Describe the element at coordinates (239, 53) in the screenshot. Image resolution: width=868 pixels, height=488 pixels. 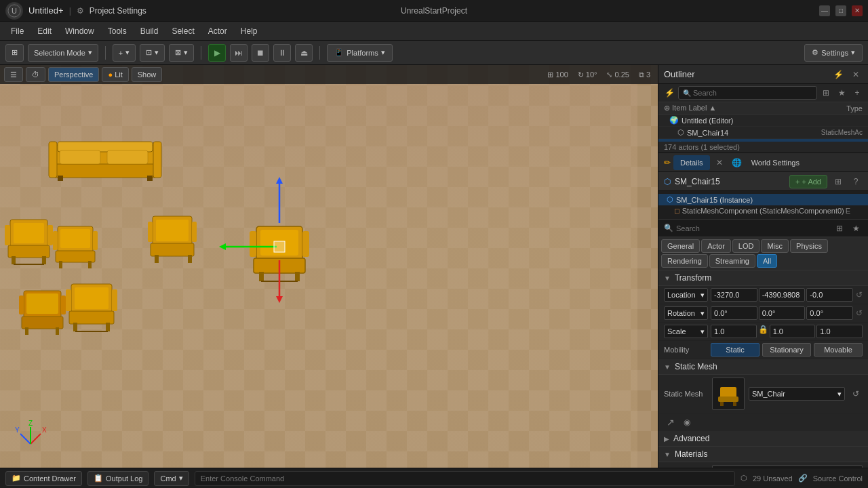
I see `advance-frame-button: ⏭` at that location.